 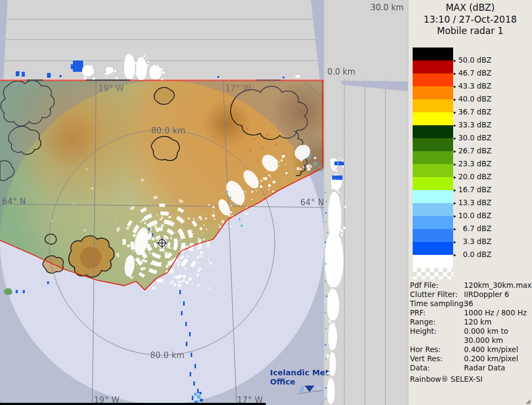 What do you see at coordinates (498, 285) in the screenshot?
I see `metadata-value: 120km_30km.max` at bounding box center [498, 285].